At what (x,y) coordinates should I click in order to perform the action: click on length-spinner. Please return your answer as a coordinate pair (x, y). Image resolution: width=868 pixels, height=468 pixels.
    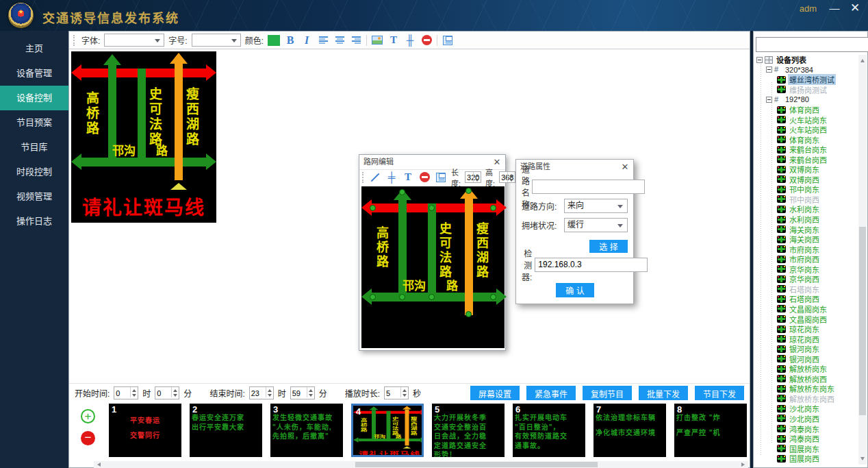
    Looking at the image, I should click on (473, 177).